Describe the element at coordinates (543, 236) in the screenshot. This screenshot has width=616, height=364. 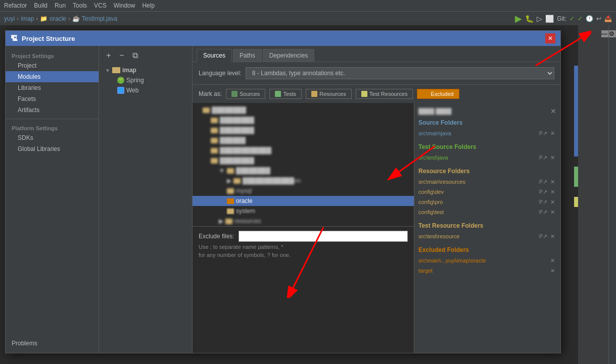
I see `test-resource-folder-props-0: P↗` at that location.